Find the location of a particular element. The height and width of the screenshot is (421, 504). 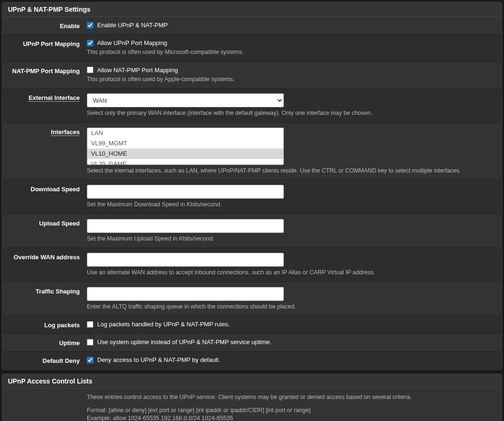

label-log-packets: Log packets is located at coordinates (45, 324).